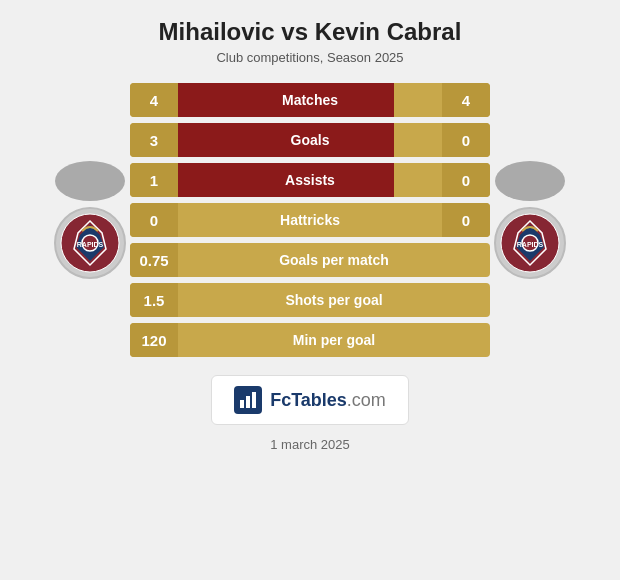  What do you see at coordinates (248, 400) in the screenshot?
I see `fctables-icon` at bounding box center [248, 400].